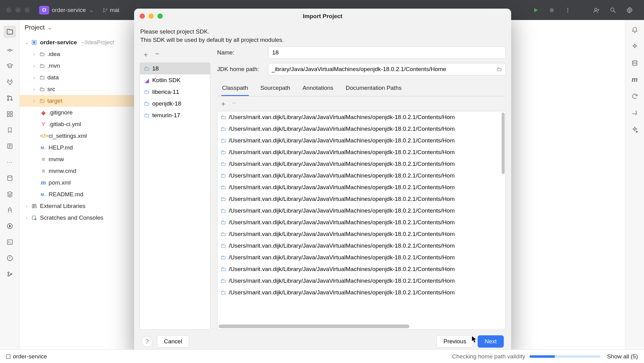 Image resolution: width=644 pixels, height=363 pixels. Describe the element at coordinates (26, 357) in the screenshot. I see `status-left: order-service` at that location.